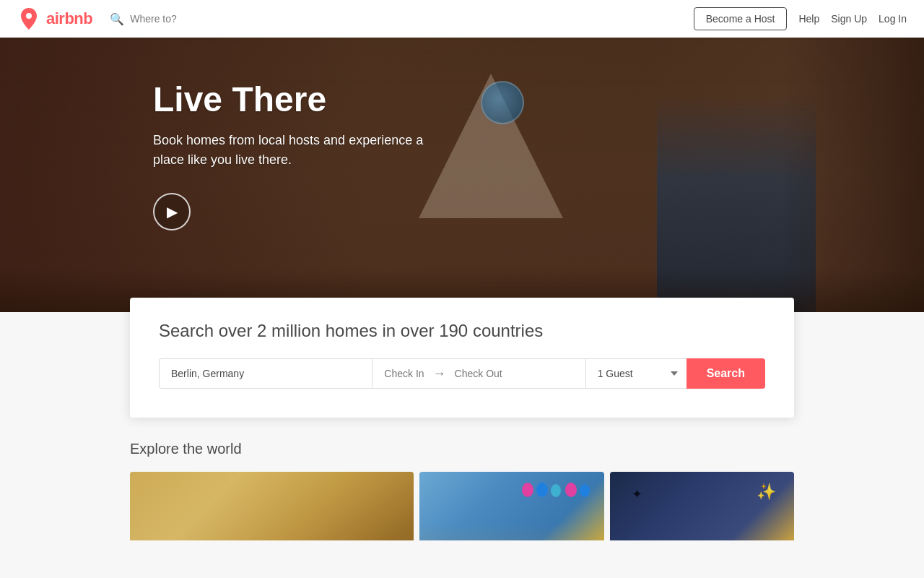 This screenshot has width=924, height=578. I want to click on balloon-pink, so click(528, 490).